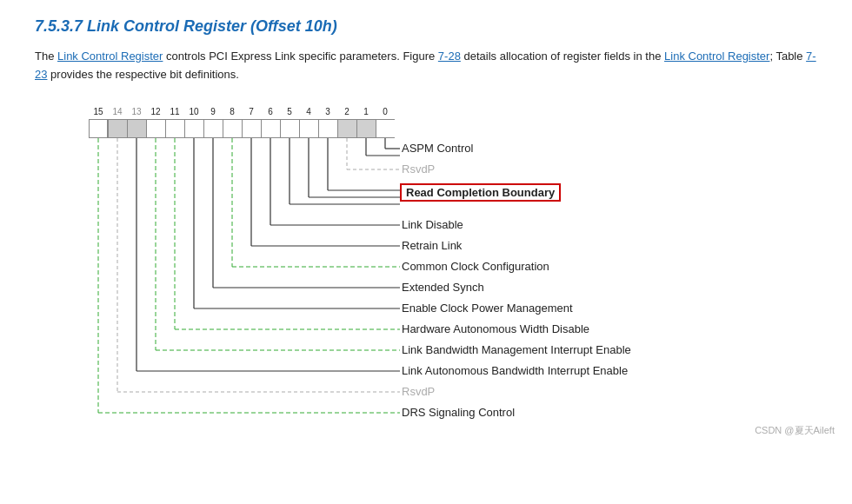 The height and width of the screenshot is (504, 852). I want to click on bit-num-15: 15, so click(98, 111).